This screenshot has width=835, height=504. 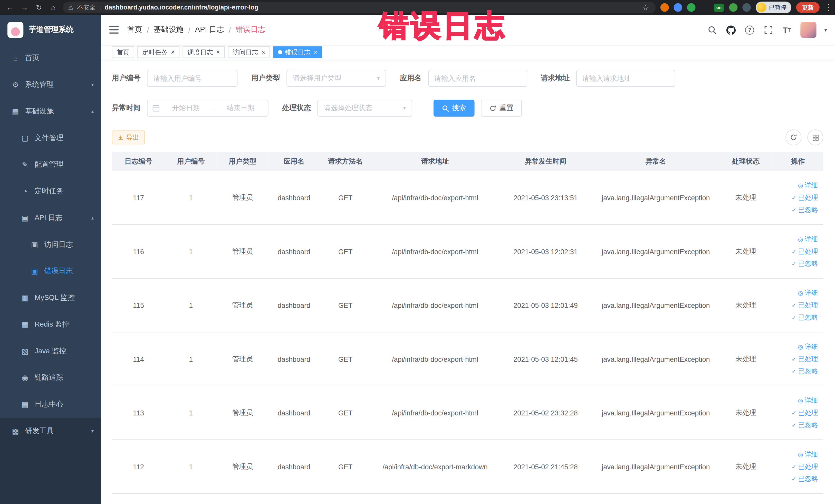 I want to click on cell-time: 2021-05-03 12:02:31, so click(x=546, y=251).